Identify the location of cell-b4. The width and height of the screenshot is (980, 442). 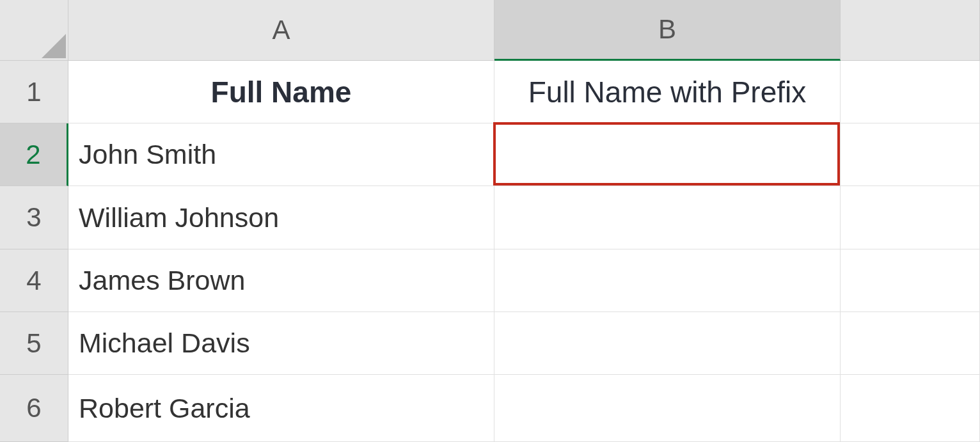
(668, 281).